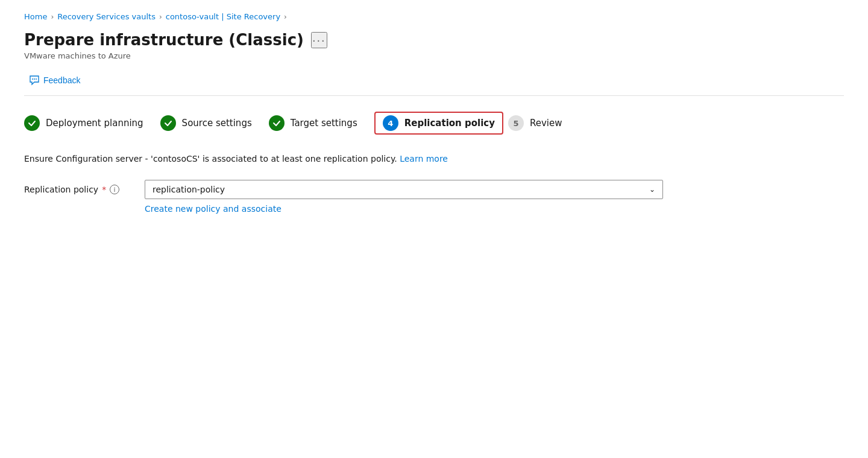  What do you see at coordinates (34, 80) in the screenshot?
I see `feedback-icon` at bounding box center [34, 80].